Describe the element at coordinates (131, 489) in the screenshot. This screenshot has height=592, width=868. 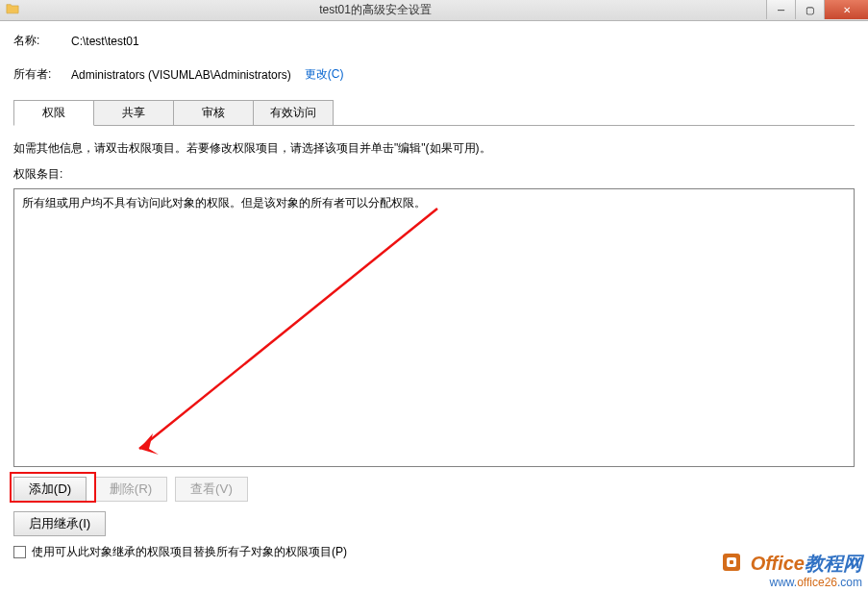
I see `remove-button: 删除(R)` at that location.